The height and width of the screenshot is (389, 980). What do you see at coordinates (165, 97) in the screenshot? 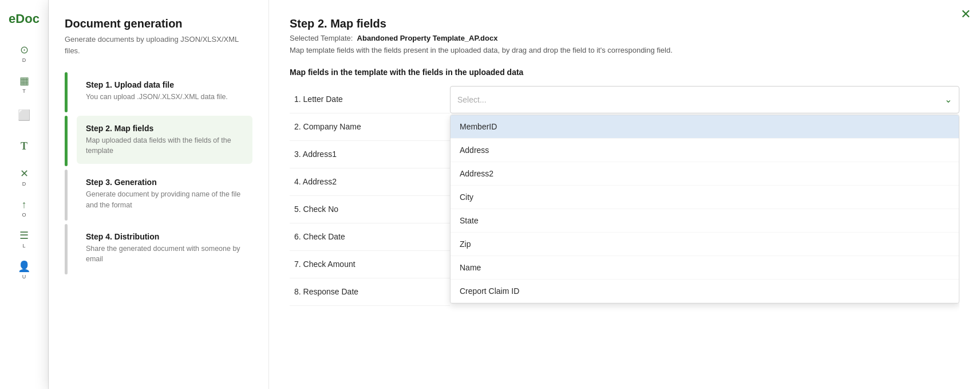
I see `step1-desc: You can upload .JSON/.XLSX/.XML data fil…` at bounding box center [165, 97].